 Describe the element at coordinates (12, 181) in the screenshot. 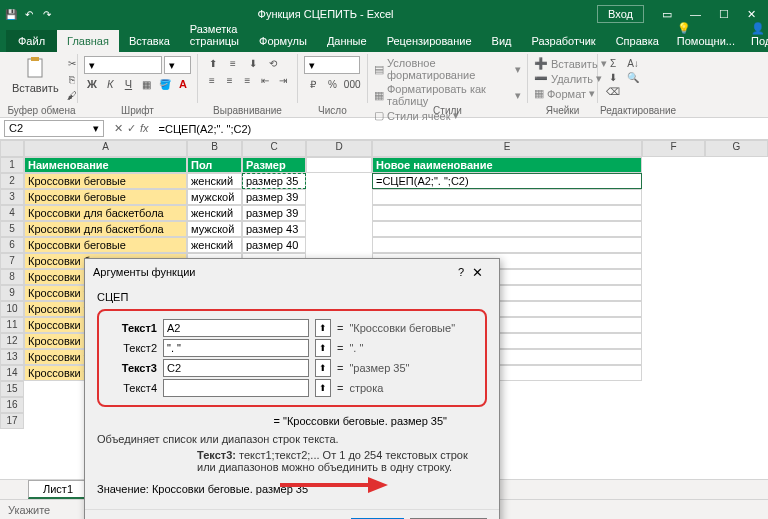

I see `row-header: 2` at that location.